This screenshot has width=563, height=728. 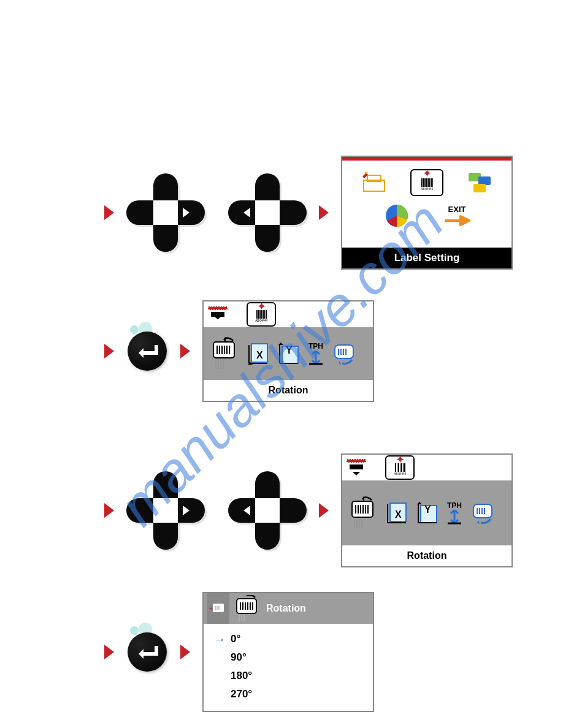 I want to click on label-setting-icon: ✦ AB 04444, so click(x=427, y=183).